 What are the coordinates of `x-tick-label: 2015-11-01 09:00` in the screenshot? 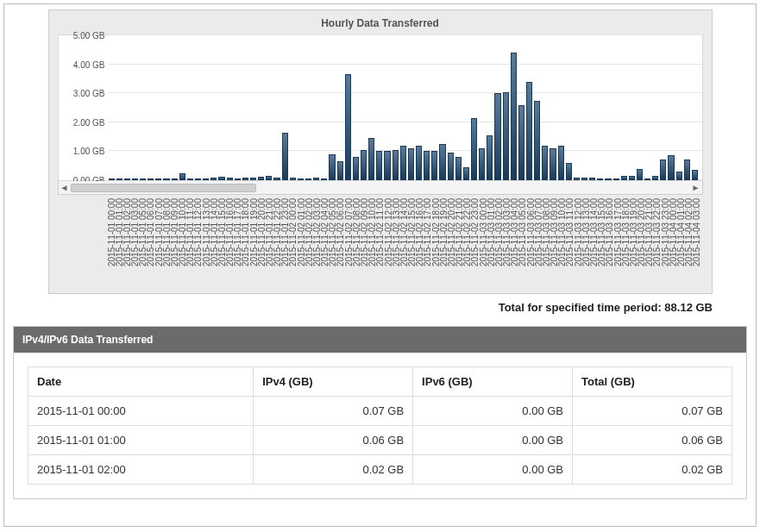 It's located at (174, 241).